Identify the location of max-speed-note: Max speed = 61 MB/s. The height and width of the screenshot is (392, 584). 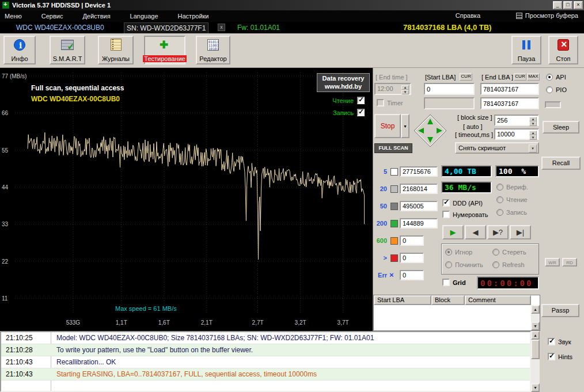
(146, 309).